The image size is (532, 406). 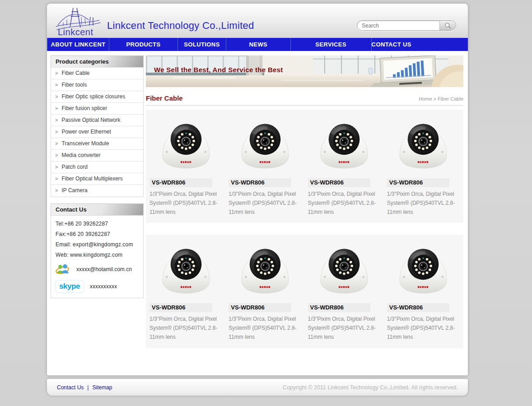 I want to click on search-input, so click(x=398, y=25).